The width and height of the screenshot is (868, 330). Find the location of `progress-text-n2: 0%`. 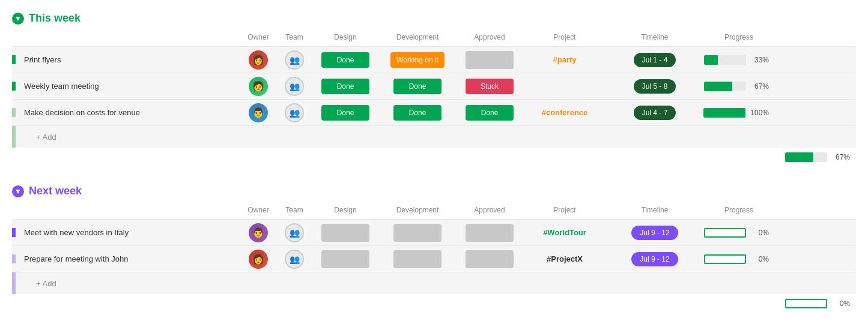

progress-text-n2: 0% is located at coordinates (760, 259).